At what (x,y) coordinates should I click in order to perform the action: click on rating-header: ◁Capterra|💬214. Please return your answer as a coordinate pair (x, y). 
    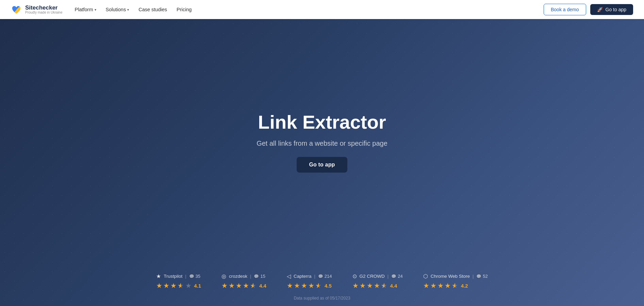
    Looking at the image, I should click on (310, 276).